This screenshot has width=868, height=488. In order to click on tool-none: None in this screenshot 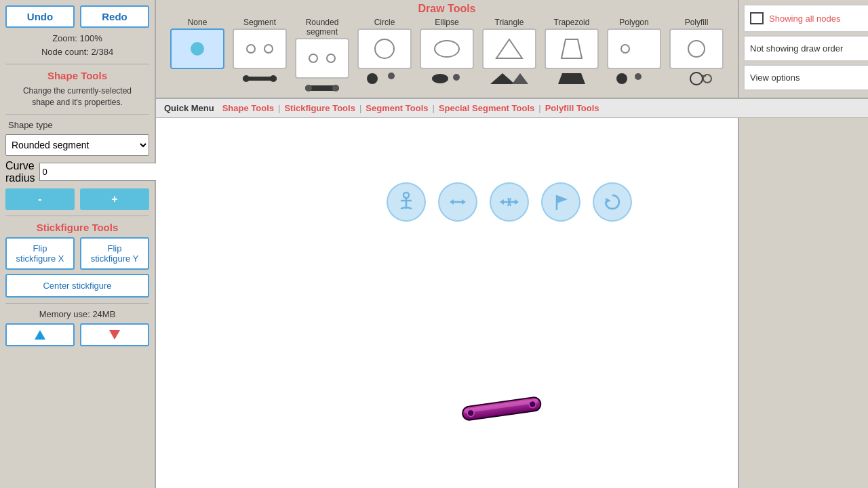, I will do `click(197, 52)`.